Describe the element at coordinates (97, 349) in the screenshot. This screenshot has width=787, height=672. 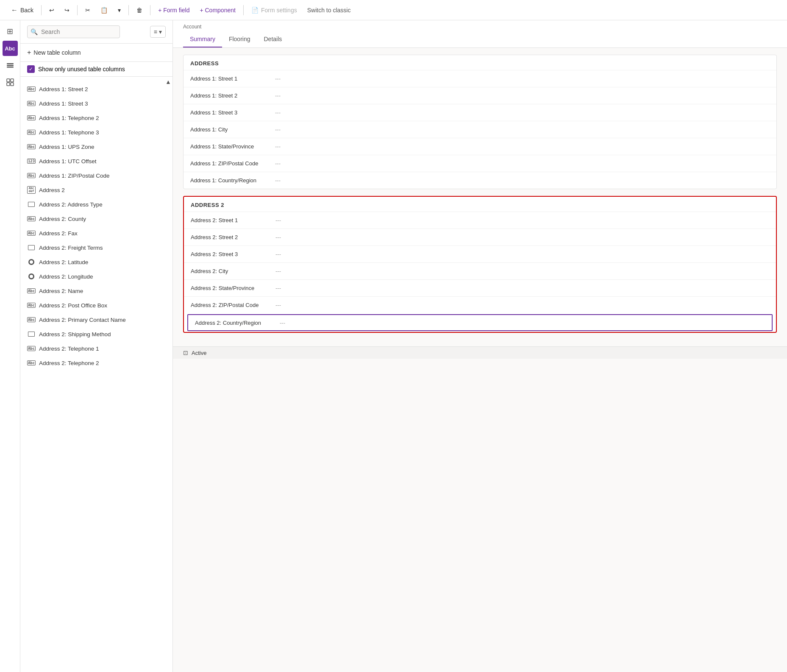
I see `list-item: AbcAddress 2: Telephone 1` at that location.